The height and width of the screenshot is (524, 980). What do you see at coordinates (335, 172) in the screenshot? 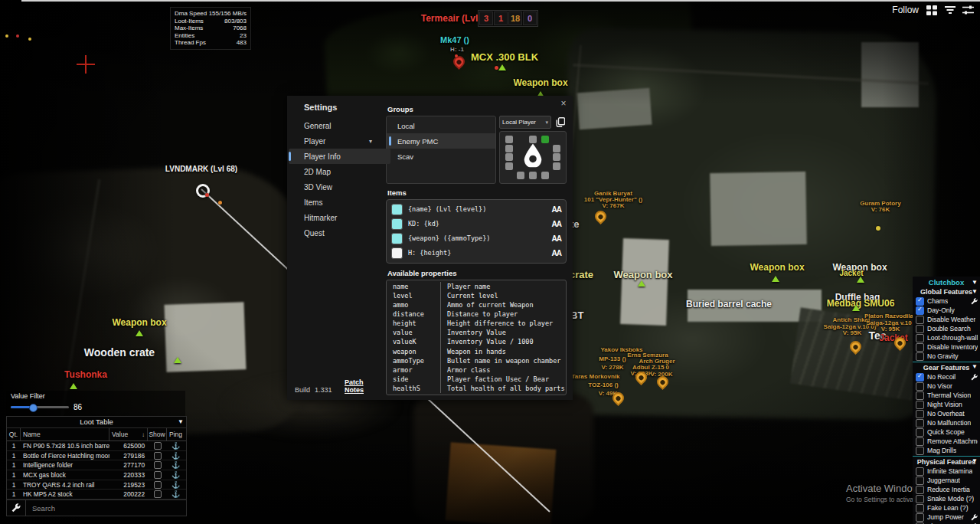
I see `settings-nav-item: 2D Map` at bounding box center [335, 172].